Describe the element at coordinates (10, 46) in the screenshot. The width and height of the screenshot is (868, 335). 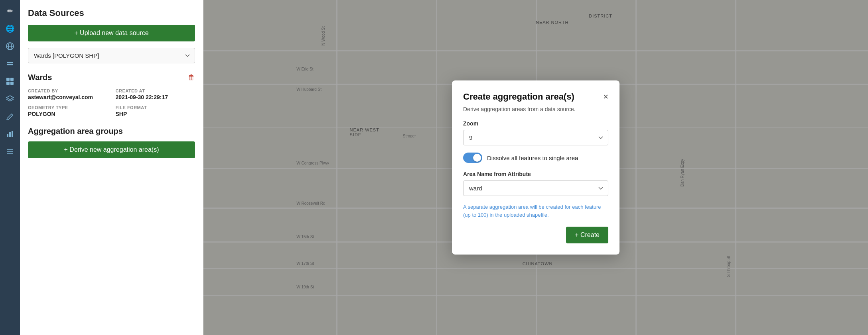
I see `sidebar-icon-network` at that location.